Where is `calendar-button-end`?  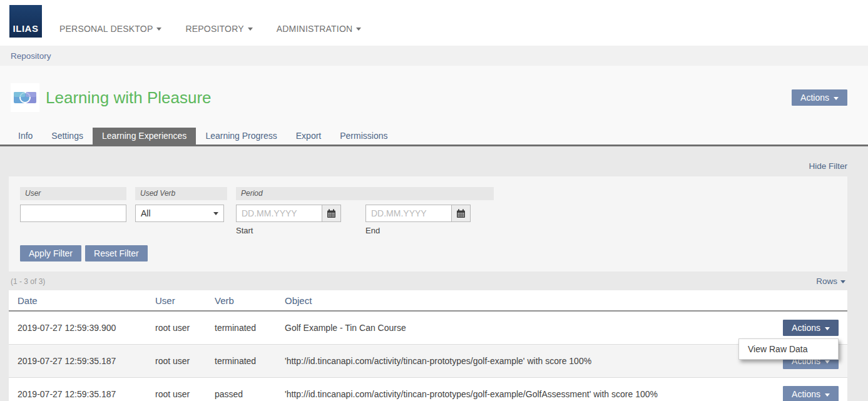 calendar-button-end is located at coordinates (461, 213).